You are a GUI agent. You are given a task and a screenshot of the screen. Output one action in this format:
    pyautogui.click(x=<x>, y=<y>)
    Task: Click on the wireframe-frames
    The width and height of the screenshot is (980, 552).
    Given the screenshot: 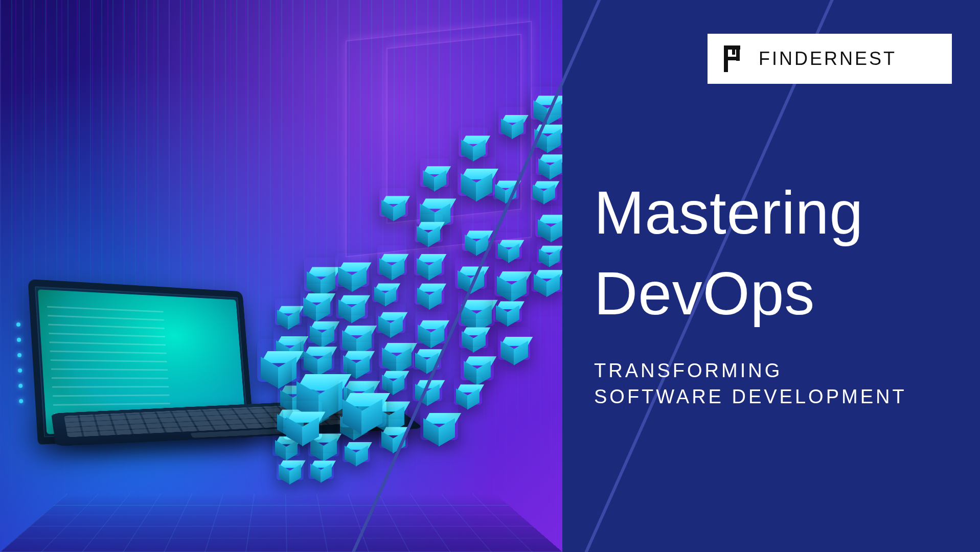 What is the action you would take?
    pyautogui.click(x=389, y=164)
    